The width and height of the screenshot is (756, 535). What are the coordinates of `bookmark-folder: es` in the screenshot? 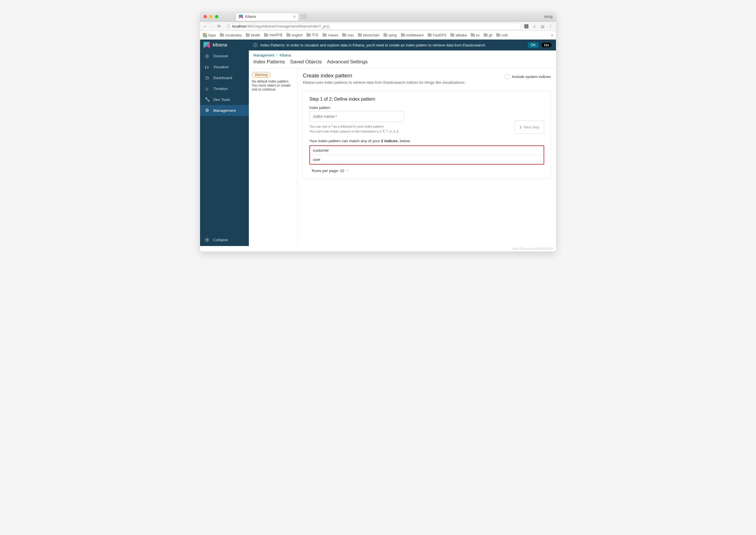 It's located at (475, 35).